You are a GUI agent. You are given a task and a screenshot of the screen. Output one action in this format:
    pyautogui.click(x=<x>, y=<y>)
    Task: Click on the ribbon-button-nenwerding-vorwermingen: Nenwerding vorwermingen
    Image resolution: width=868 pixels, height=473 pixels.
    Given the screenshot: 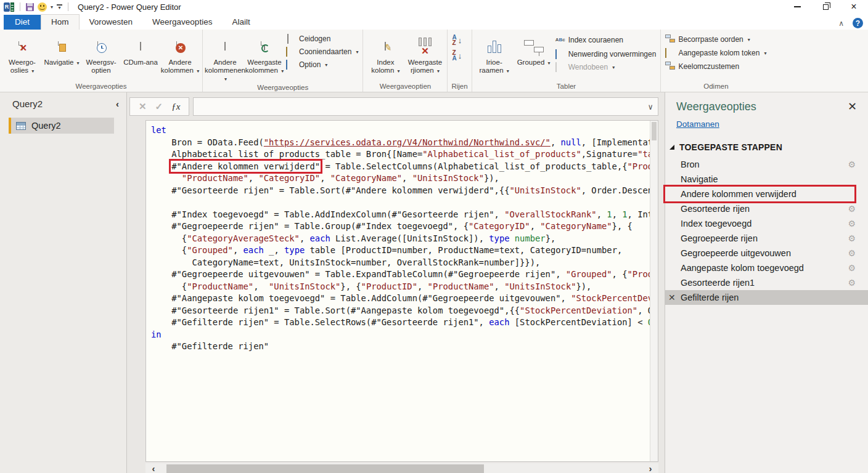 What is the action you would take?
    pyautogui.click(x=606, y=54)
    